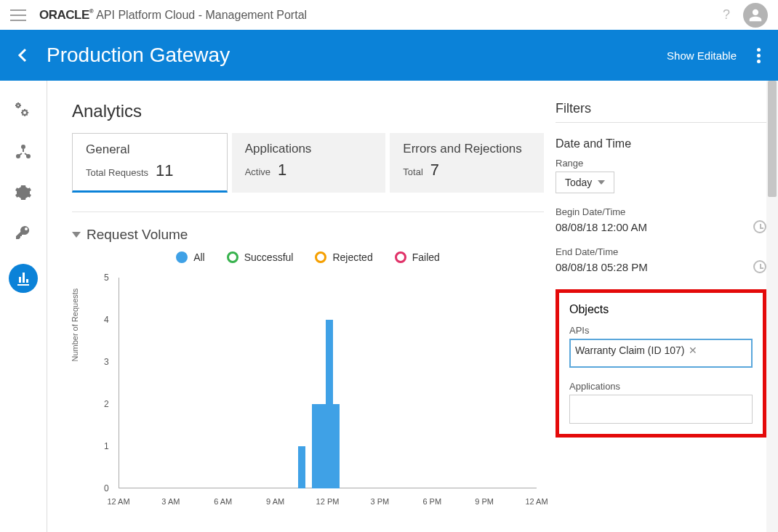  What do you see at coordinates (66, 15) in the screenshot?
I see `brand-logo: ORACLE®` at bounding box center [66, 15].